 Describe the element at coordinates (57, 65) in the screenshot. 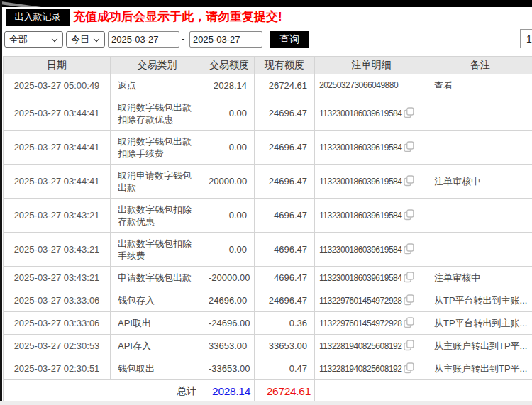

I see `col-header-date: 日期` at that location.